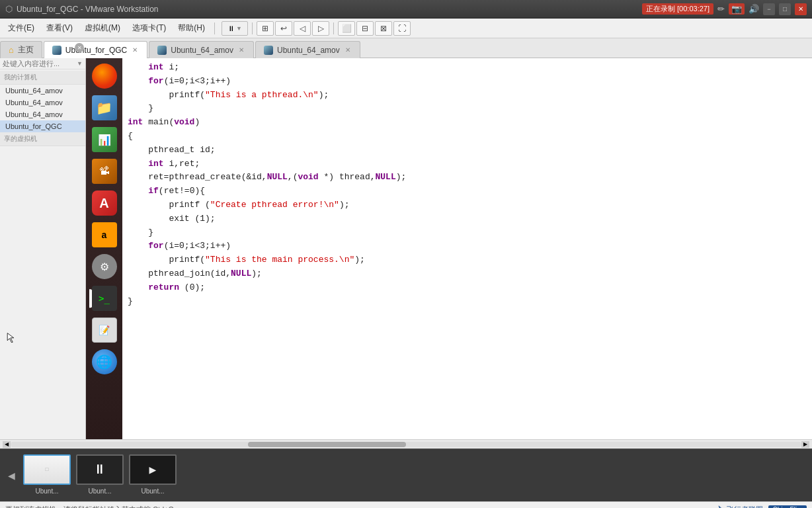  Describe the element at coordinates (467, 261) in the screenshot. I see `code-line-16: printf("This is the main process.\n");` at that location.